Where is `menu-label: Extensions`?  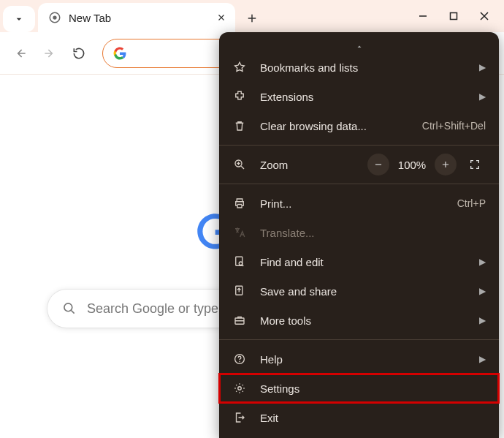 menu-label: Extensions is located at coordinates (363, 97).